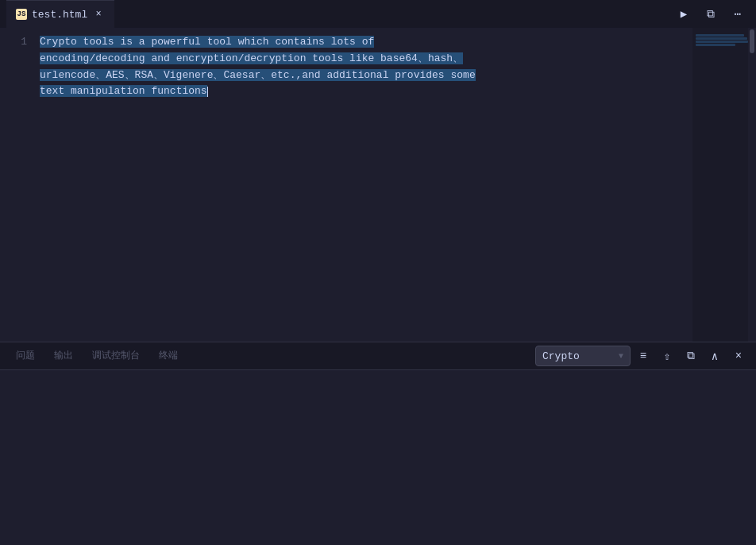  I want to click on panel-close-button: ×, so click(739, 356).